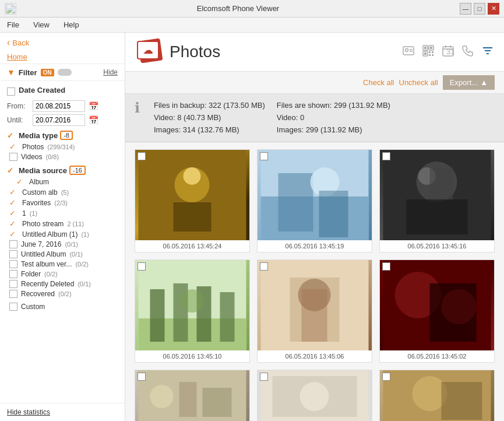 Image resolution: width=504 pixels, height=421 pixels. Describe the element at coordinates (76, 224) in the screenshot. I see `photostream2-count: 2 (11)` at that location.